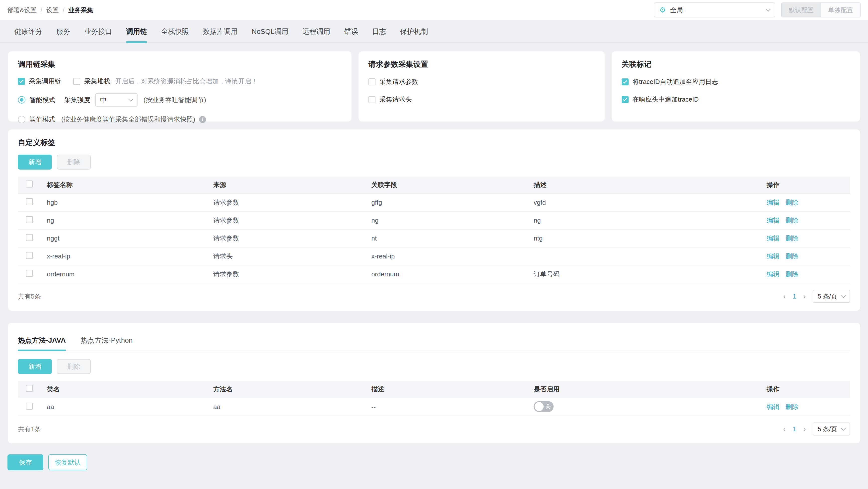 This screenshot has width=868, height=489. Describe the element at coordinates (379, 31) in the screenshot. I see `tab-log: 日志` at that location.